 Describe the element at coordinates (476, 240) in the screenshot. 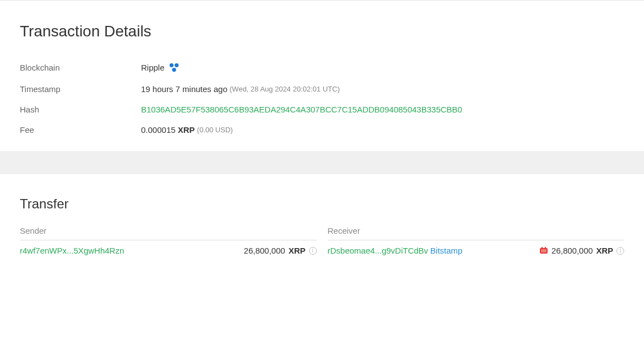

I see `receiver-column: Receiver rDsbeomae4...g9vDiTCdBv Bitstam…` at that location.